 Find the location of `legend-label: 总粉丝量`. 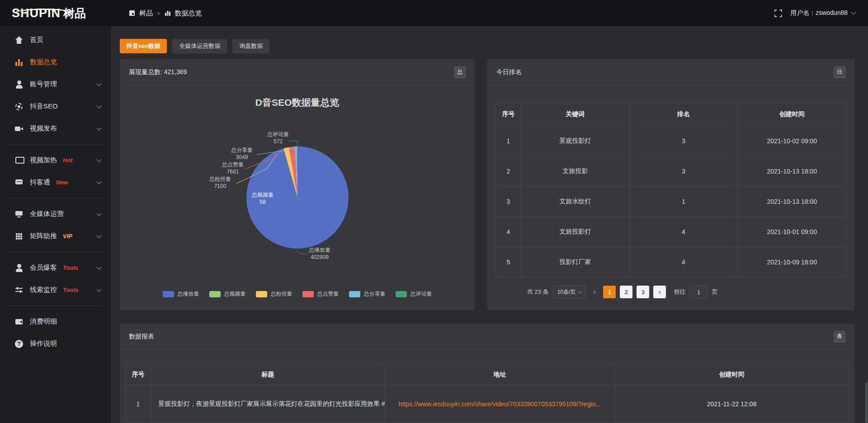

legend-label: 总粉丝量 is located at coordinates (282, 294).